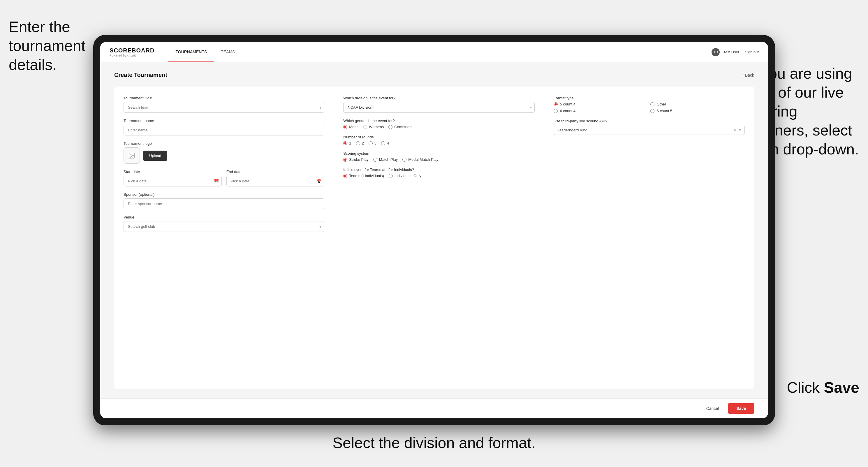  Describe the element at coordinates (404, 160) in the screenshot. I see `scoring-medal-radio` at that location.